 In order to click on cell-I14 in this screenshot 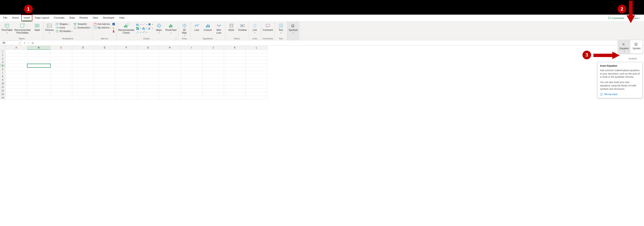, I will do `click(192, 98)`.